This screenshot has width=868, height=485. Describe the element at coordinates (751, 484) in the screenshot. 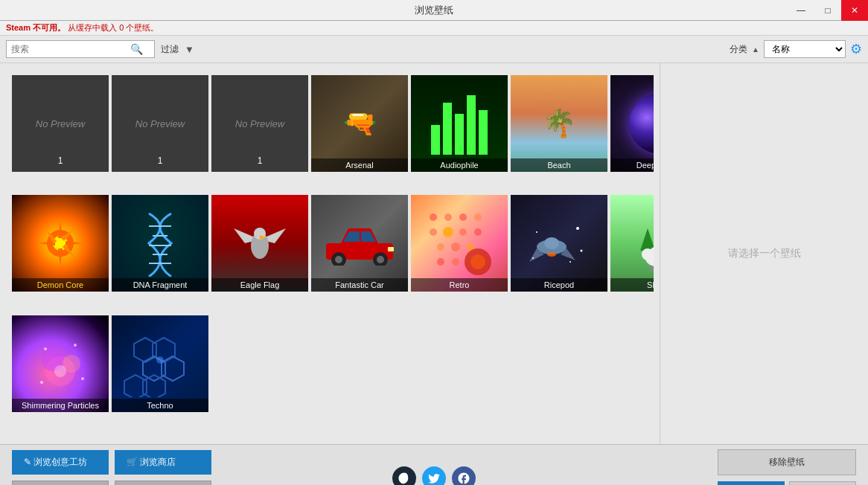

I see `confirm-button: 确认` at that location.